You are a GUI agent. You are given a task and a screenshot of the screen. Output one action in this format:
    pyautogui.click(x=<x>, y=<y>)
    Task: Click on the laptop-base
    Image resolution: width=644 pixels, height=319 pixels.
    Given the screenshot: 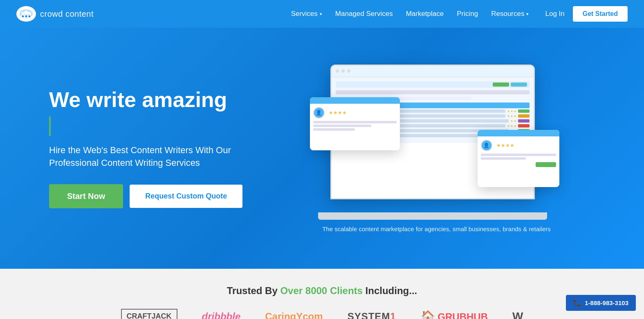 What is the action you would take?
    pyautogui.click(x=433, y=216)
    